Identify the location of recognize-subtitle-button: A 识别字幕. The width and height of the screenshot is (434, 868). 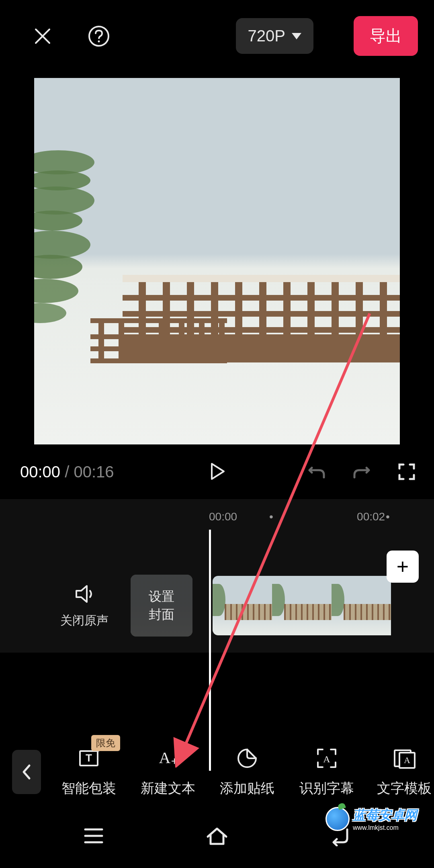
(326, 772).